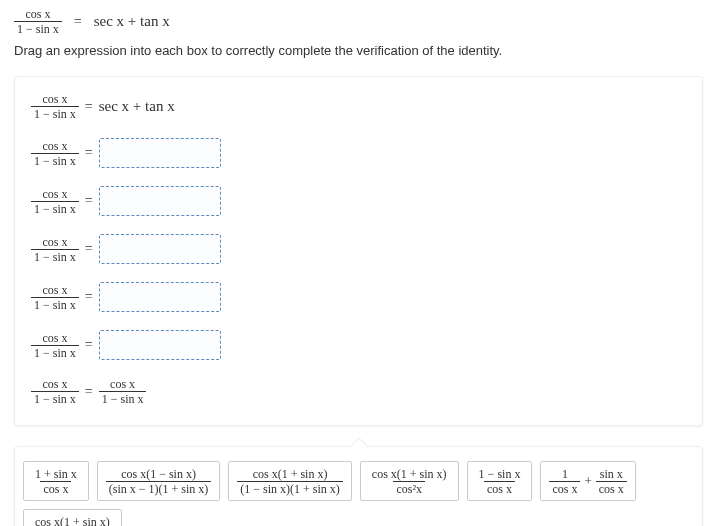 Image resolution: width=717 pixels, height=526 pixels. What do you see at coordinates (362, 345) in the screenshot?
I see `work-line-6: cos x 1 − sin x =` at bounding box center [362, 345].